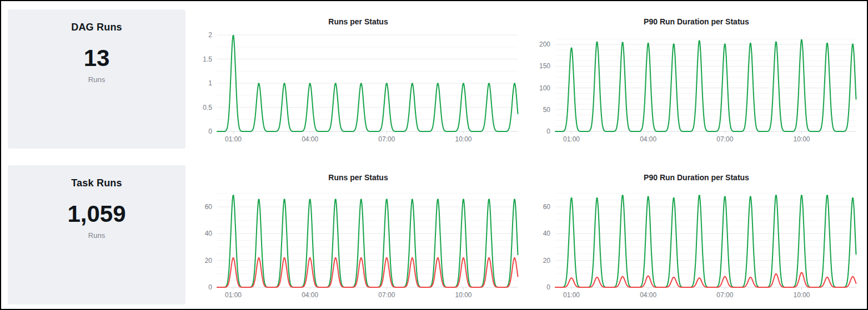  I want to click on task-runs-card: Task Runs 1,059 Runs, so click(97, 235).